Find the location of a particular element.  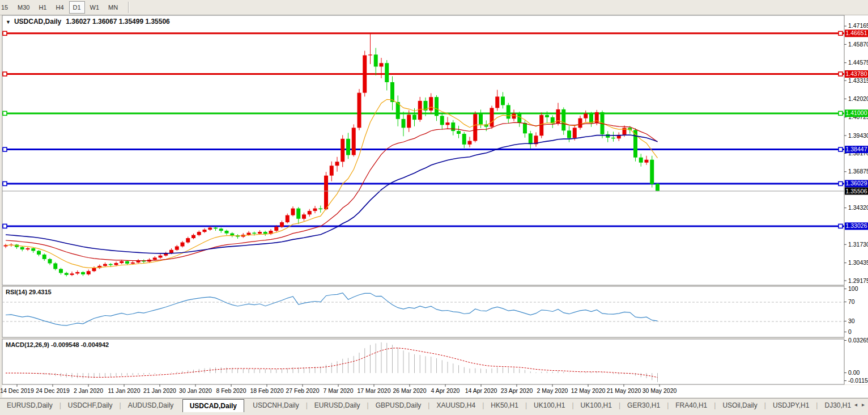

svg-text: 2 Jan 2020 is located at coordinates (88, 391).